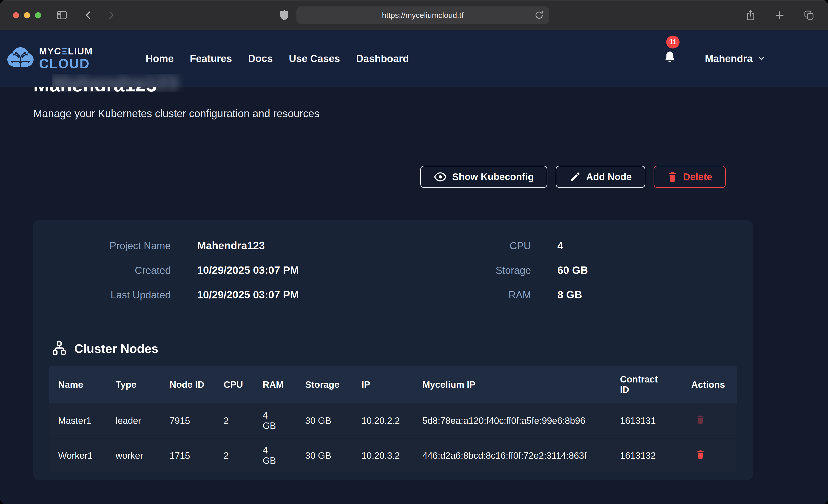 The image size is (828, 504). I want to click on share-icon, so click(751, 15).